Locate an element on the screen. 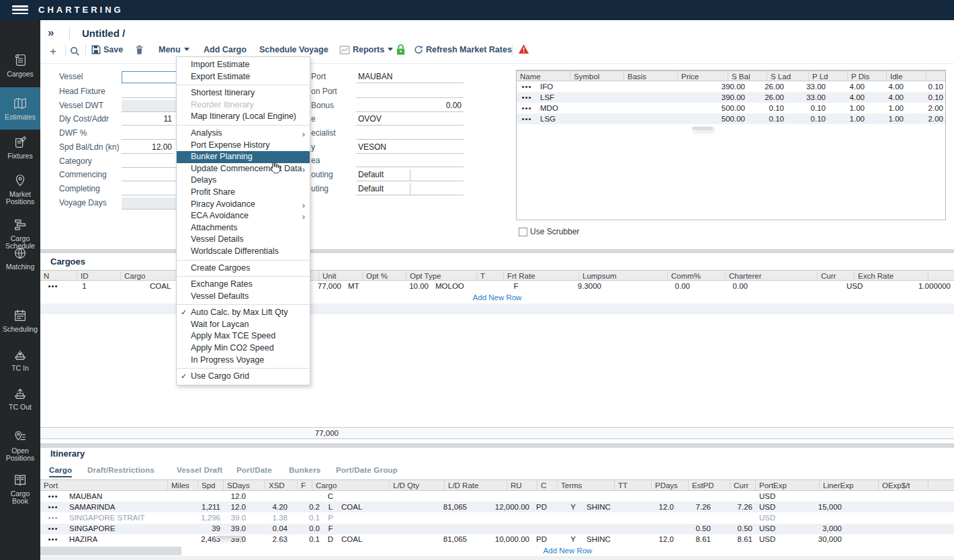 This screenshot has width=954, height=560. save-button: Save is located at coordinates (107, 50).